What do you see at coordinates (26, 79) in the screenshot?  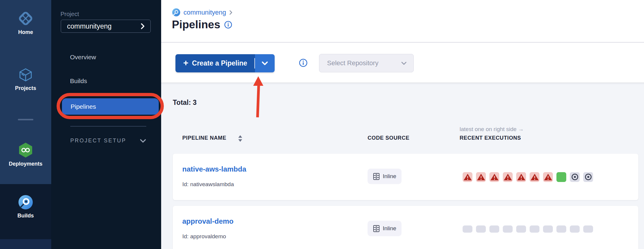 I see `rail-item-projects: Projects` at bounding box center [26, 79].